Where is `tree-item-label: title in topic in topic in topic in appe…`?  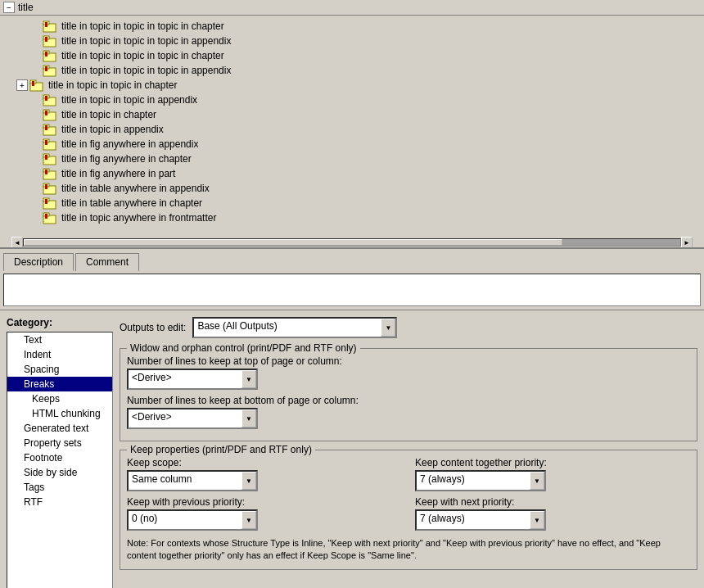 tree-item-label: title in topic in topic in topic in appe… is located at coordinates (146, 70).